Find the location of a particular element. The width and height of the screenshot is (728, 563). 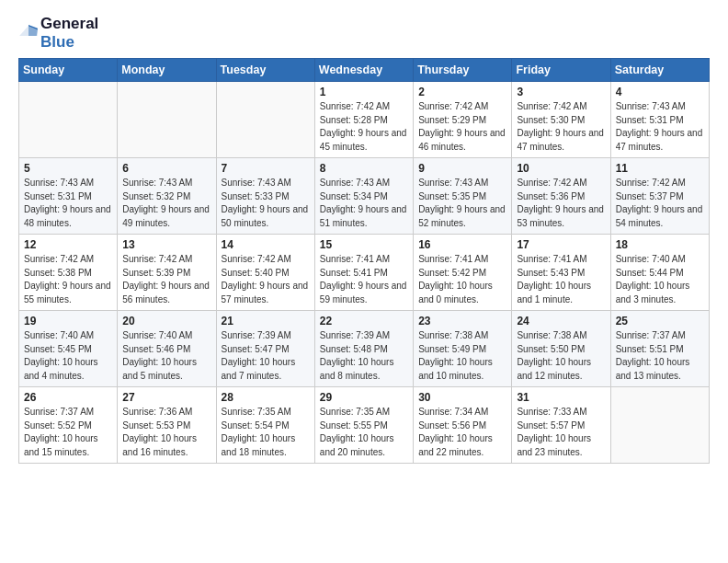

day-info: Sunrise: 7:35 AMSunset: 5:54 PMDaylight:… is located at coordinates (266, 432).